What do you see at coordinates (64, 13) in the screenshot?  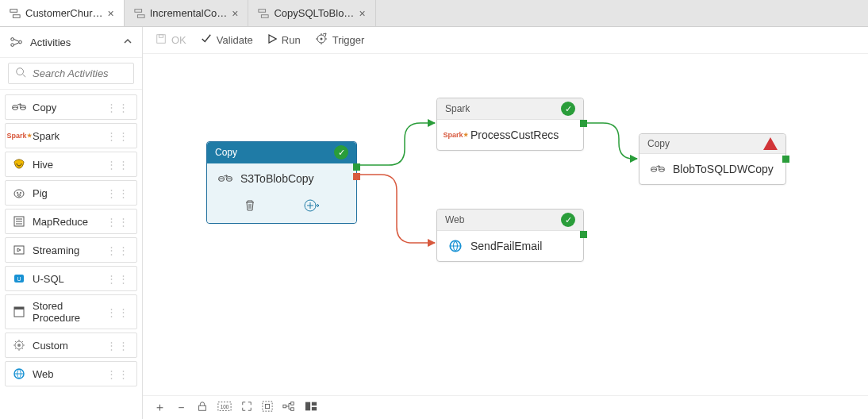 I see `tab-label: CustomerChur…` at bounding box center [64, 13].